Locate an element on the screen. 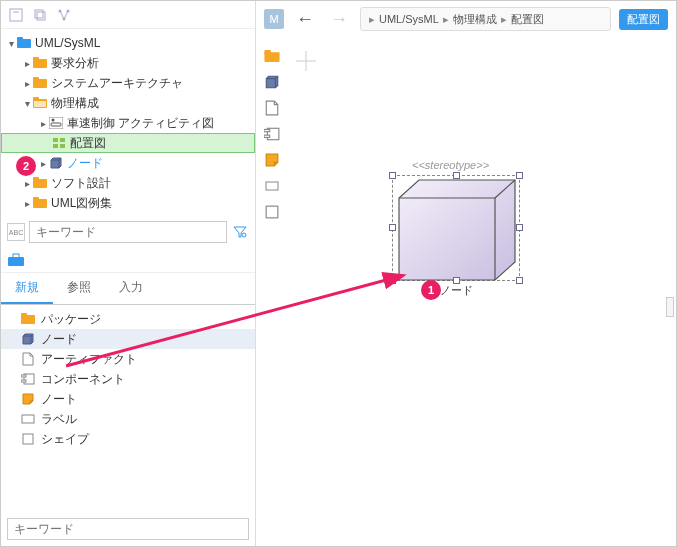 The width and height of the screenshot is (677, 547). palette-item-package: パッケージ is located at coordinates (128, 319).